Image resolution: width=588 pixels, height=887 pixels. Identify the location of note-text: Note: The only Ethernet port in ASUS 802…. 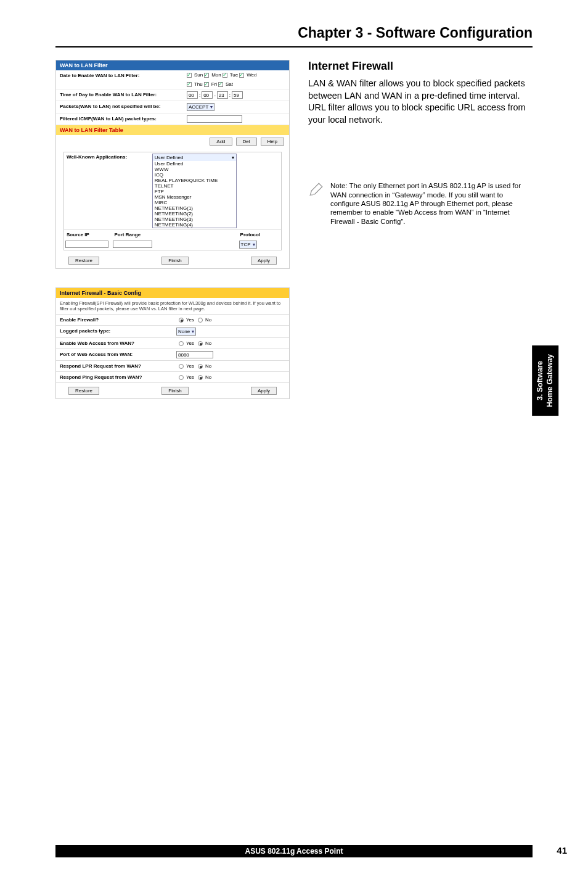
(431, 204).